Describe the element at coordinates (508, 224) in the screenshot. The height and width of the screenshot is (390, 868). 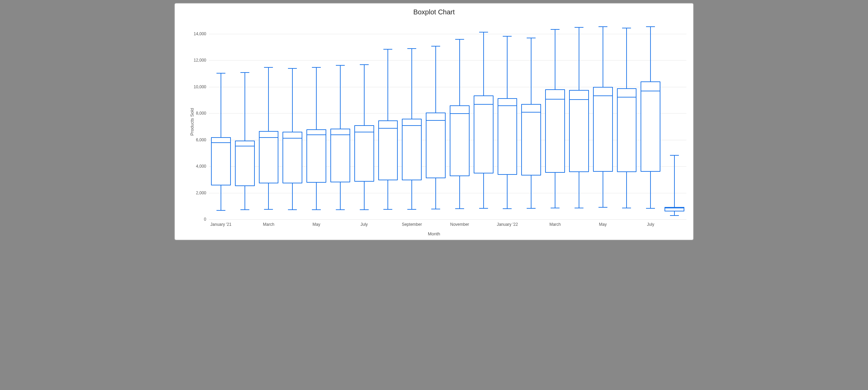
I see `x-tick-label: January '22` at that location.